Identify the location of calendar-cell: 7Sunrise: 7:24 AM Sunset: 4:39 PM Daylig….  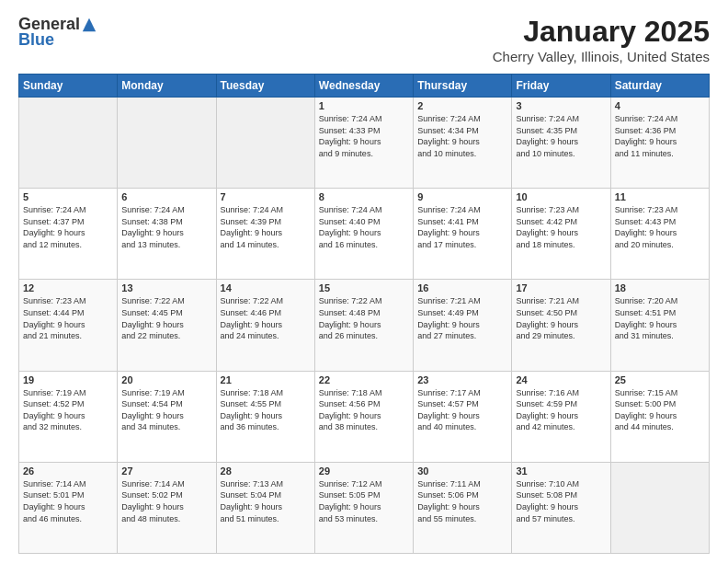
(265, 234).